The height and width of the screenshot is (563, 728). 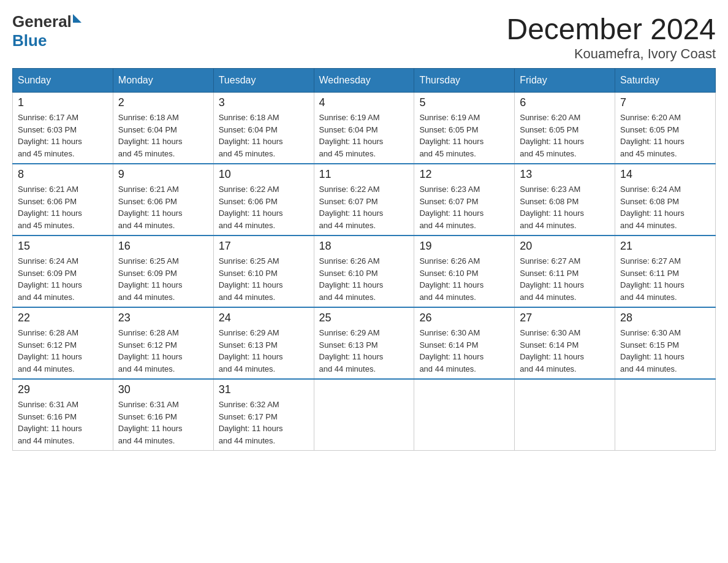 I want to click on week-row-1: 1Sunrise: 6:17 AMSunset: 6:03 PMDaylight…, so click(x=364, y=129).